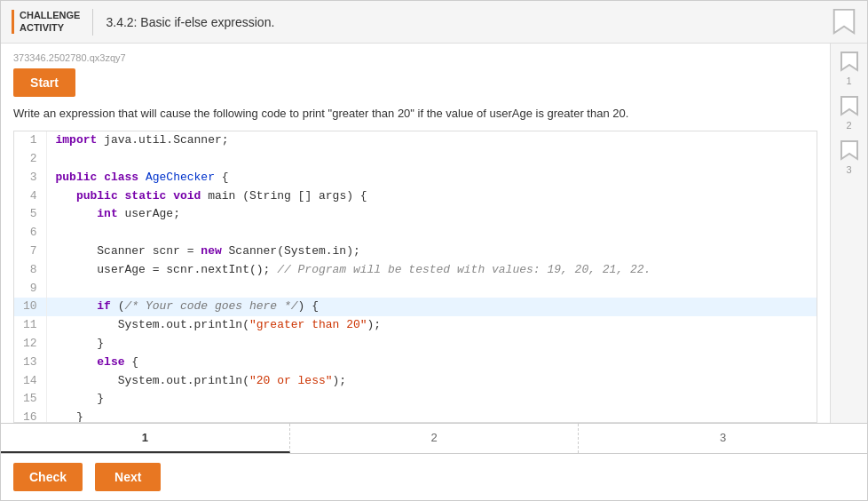 The height and width of the screenshot is (501, 868). Describe the element at coordinates (431, 307) in the screenshot. I see `line-code: if (/* Your code goes here */) {` at that location.